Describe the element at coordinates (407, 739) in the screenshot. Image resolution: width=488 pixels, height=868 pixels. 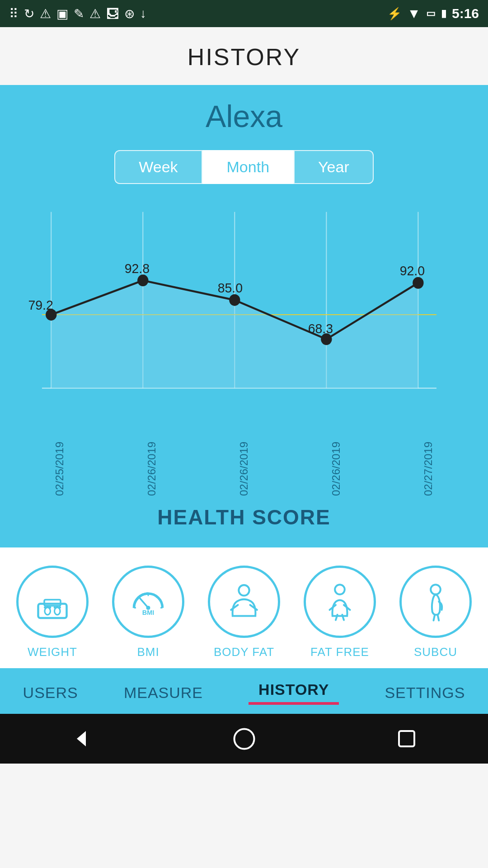
I see `recents-icon` at that location.